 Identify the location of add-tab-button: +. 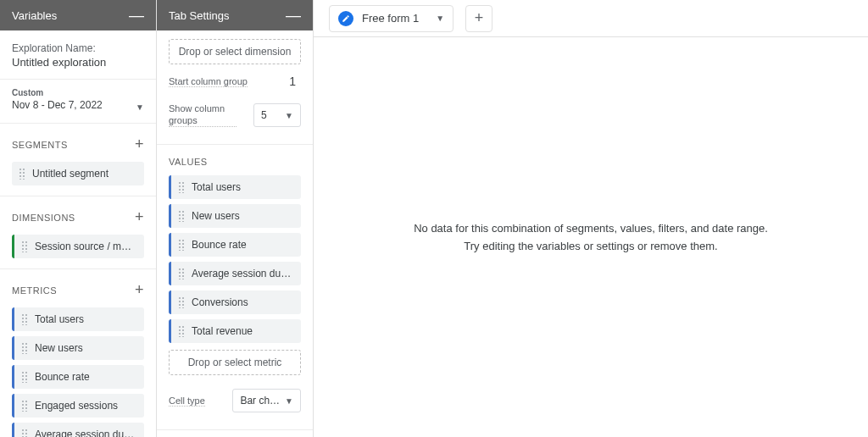
(479, 19).